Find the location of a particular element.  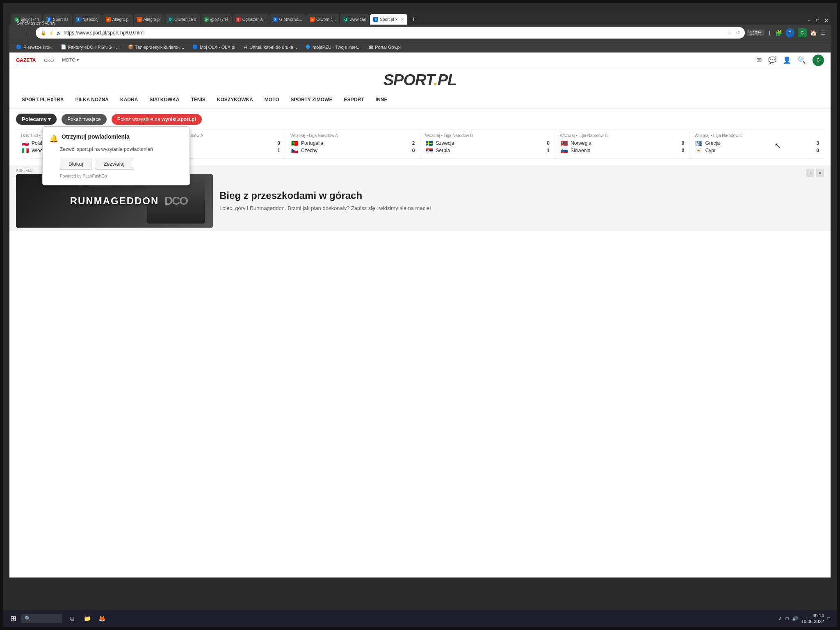

flag-szwecja: 🇸🇪 is located at coordinates (429, 143).